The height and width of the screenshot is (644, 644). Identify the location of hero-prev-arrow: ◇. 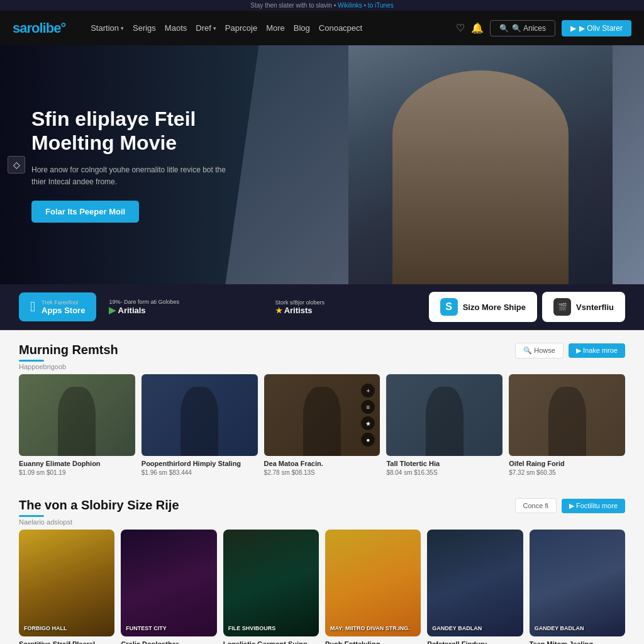
(16, 165).